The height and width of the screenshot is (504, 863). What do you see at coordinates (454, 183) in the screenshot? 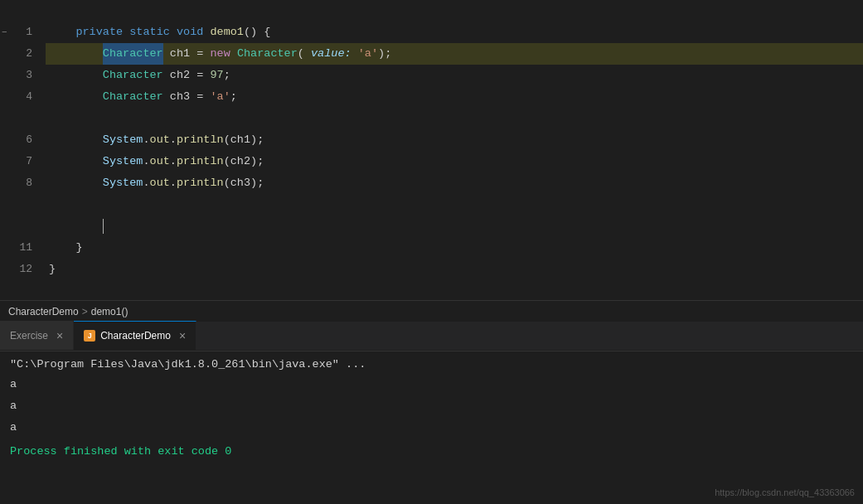
I see `code-line: System . out . println (ch3);` at bounding box center [454, 183].